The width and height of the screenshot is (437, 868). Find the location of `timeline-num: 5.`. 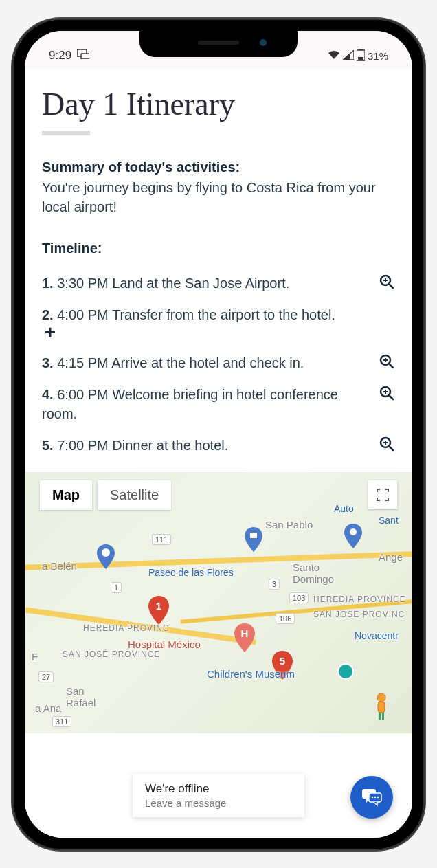

timeline-num: 5. is located at coordinates (48, 445).